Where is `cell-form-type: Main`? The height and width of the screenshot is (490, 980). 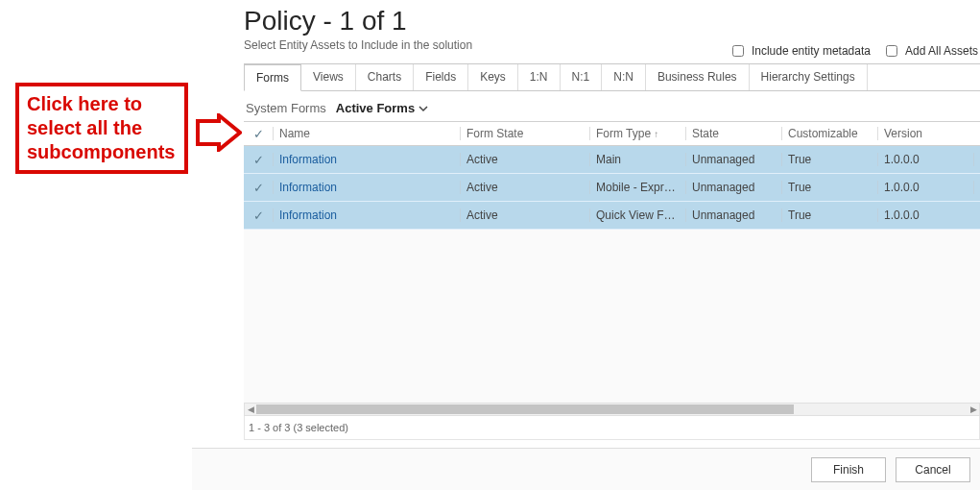
cell-form-type: Main is located at coordinates (637, 159).